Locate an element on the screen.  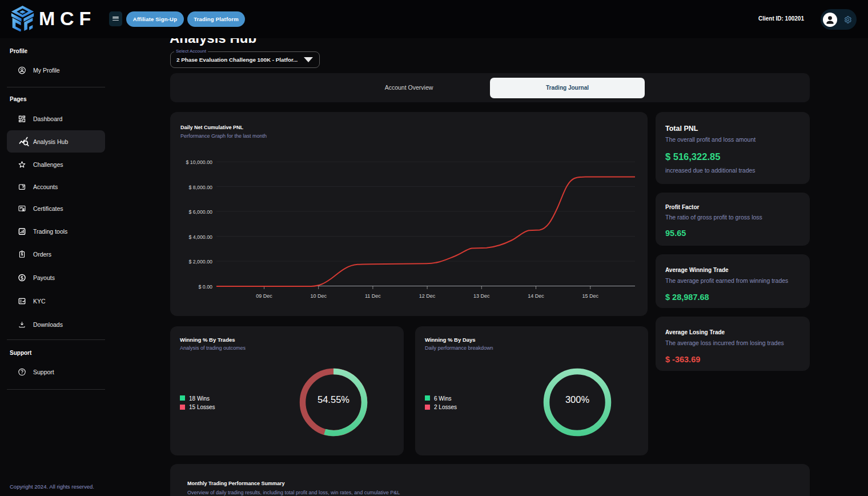
svg-text: $ 6,000.00 is located at coordinates (200, 212).